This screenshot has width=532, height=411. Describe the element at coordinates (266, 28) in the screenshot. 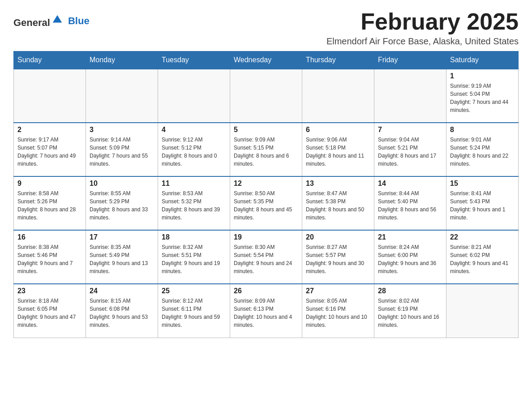

I see `page-header: General Blue February 2025 Elmendorf Air…` at that location.